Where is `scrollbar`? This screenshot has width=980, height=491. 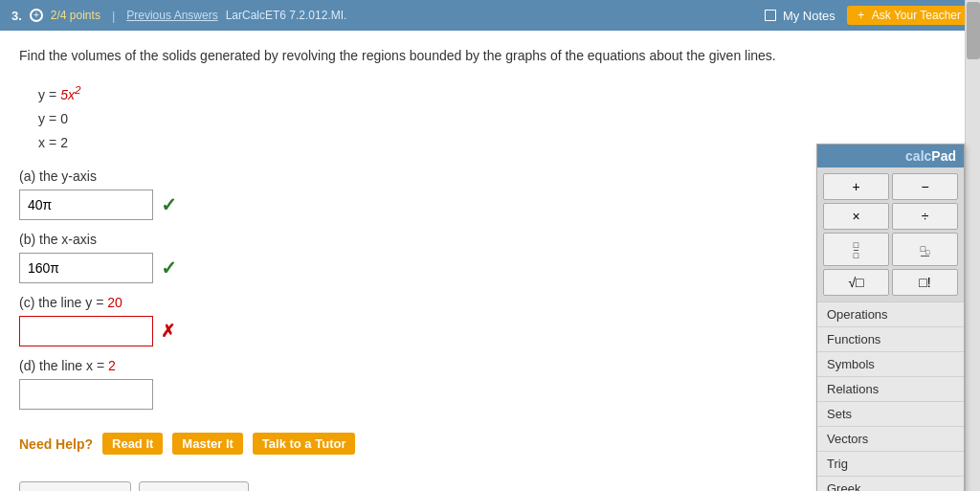
scrollbar is located at coordinates (972, 245).